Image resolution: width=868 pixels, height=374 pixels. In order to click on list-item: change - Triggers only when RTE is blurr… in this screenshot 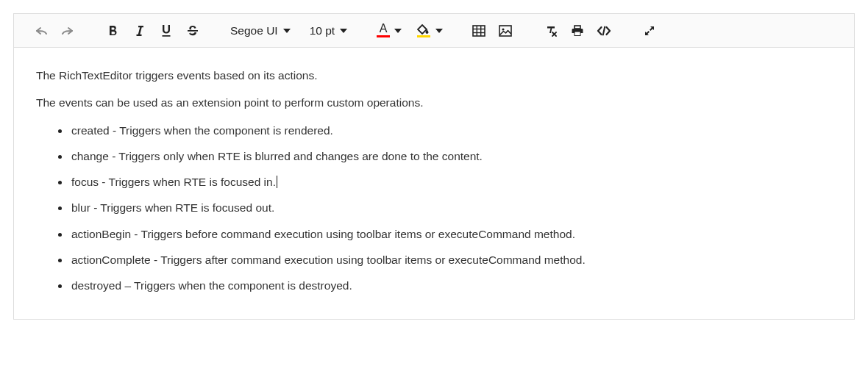, I will do `click(451, 156)`.